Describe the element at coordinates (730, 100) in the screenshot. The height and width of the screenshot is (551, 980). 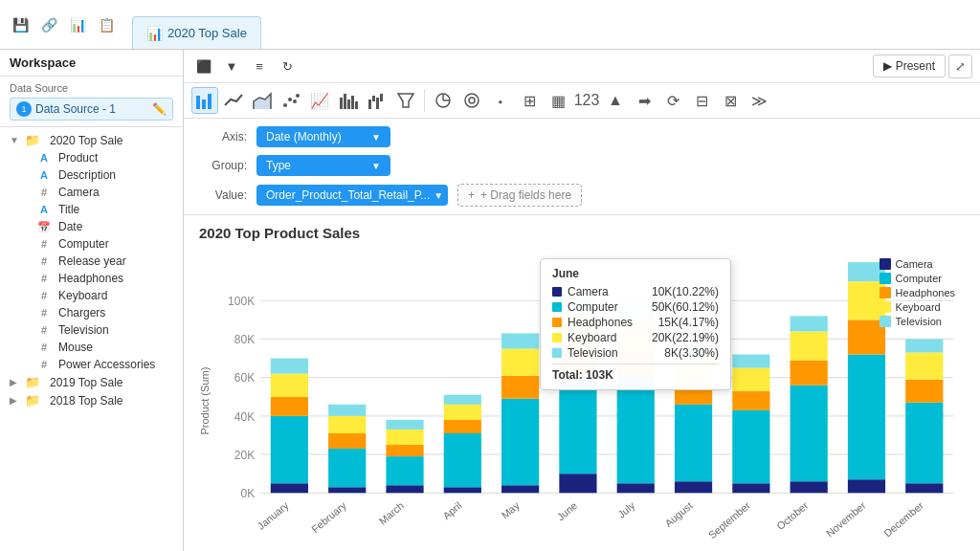
I see `matrix-icon: ⊠` at that location.